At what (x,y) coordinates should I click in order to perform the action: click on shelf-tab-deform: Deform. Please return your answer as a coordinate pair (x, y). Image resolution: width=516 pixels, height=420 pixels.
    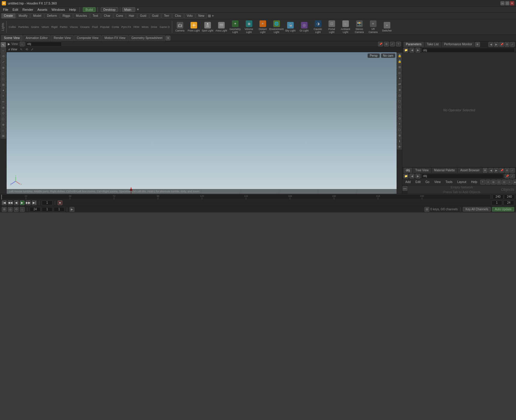
    Looking at the image, I should click on (52, 16).